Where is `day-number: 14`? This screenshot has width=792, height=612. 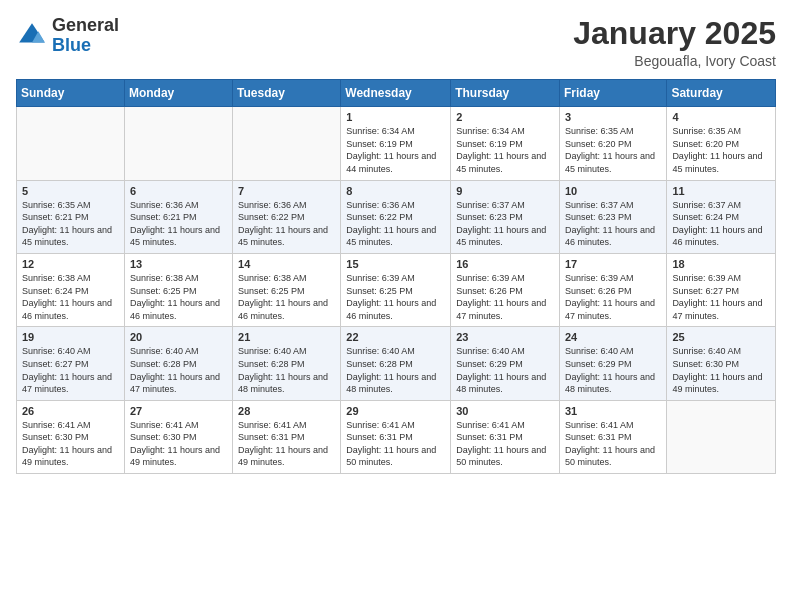
day-number: 14 is located at coordinates (286, 264).